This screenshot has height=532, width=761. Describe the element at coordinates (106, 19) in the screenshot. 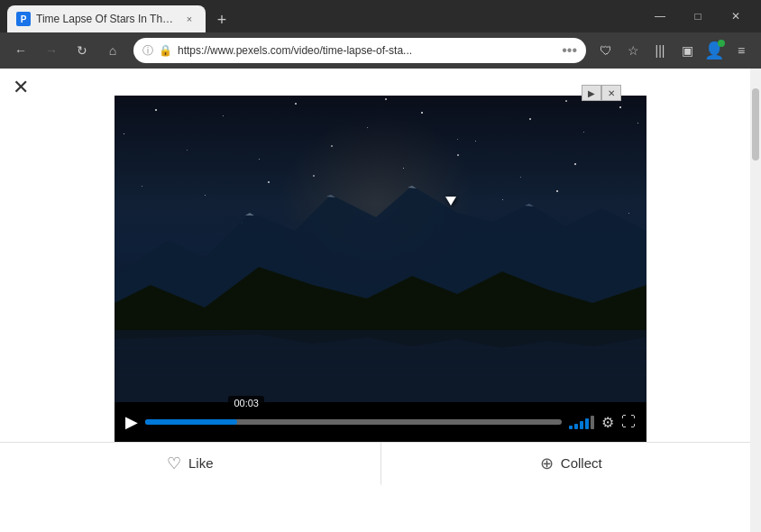

I see `tab-title: Time Lapse Of Stars In The Sky` at that location.